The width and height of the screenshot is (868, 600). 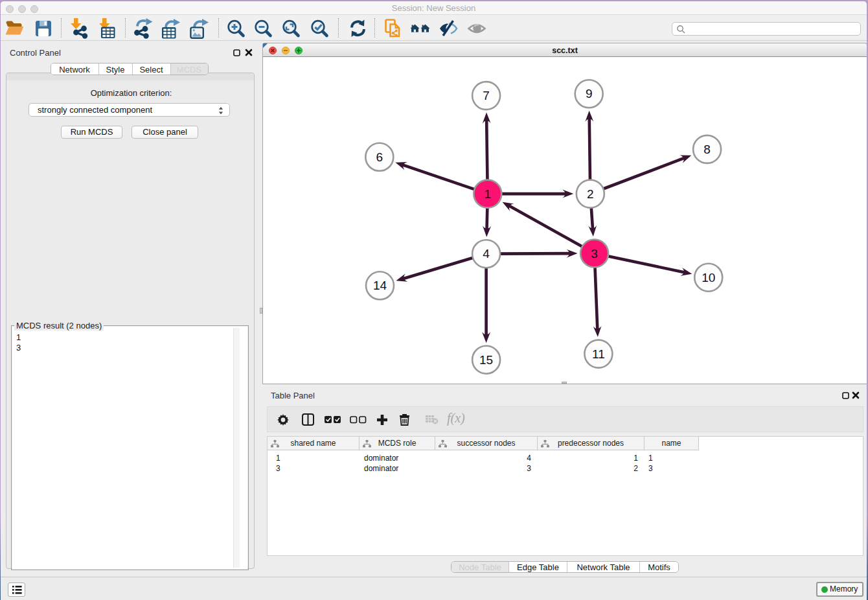 What do you see at coordinates (707, 149) in the screenshot?
I see `svg-text: 8` at bounding box center [707, 149].